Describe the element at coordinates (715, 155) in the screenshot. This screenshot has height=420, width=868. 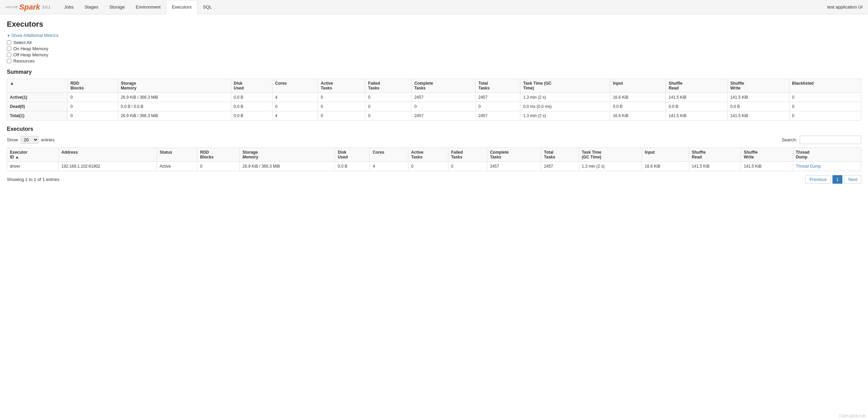
I see `exec-col-shuffle-read: ShuffleRead` at that location.